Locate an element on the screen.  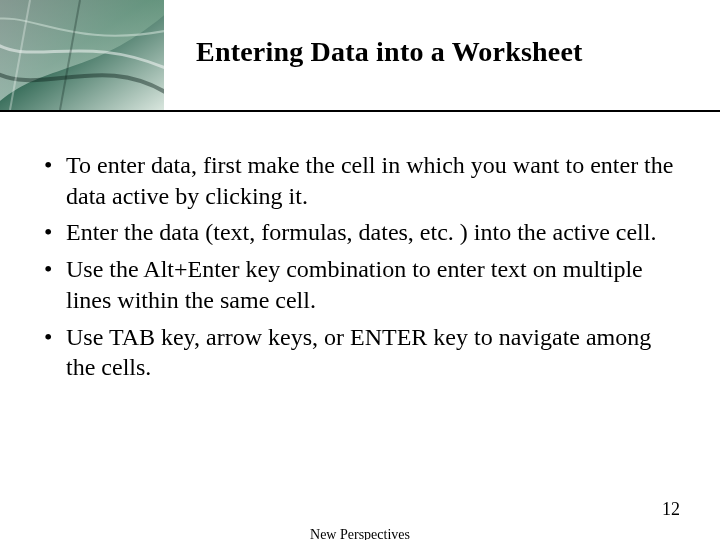
bullet-item: Use TAB key, arrow keys, or ENTER key to… is located at coordinates (358, 352).